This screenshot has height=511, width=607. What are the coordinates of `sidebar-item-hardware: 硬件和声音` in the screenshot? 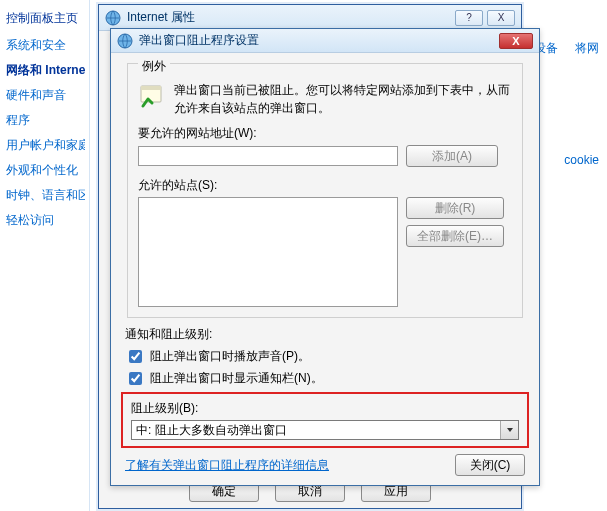 It's located at (46, 96).